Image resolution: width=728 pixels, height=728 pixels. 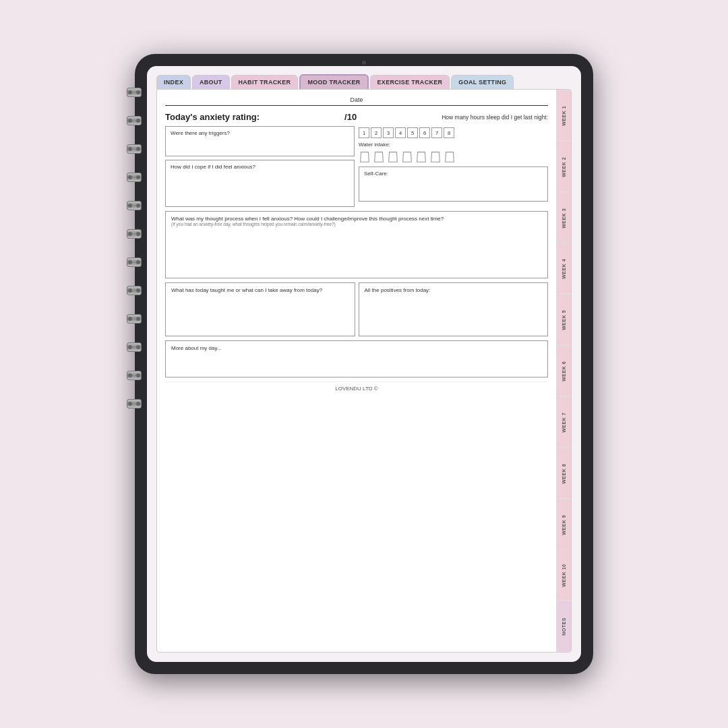 I want to click on sleep-question: How many hours sleep did I get last nigh…, so click(x=495, y=117).